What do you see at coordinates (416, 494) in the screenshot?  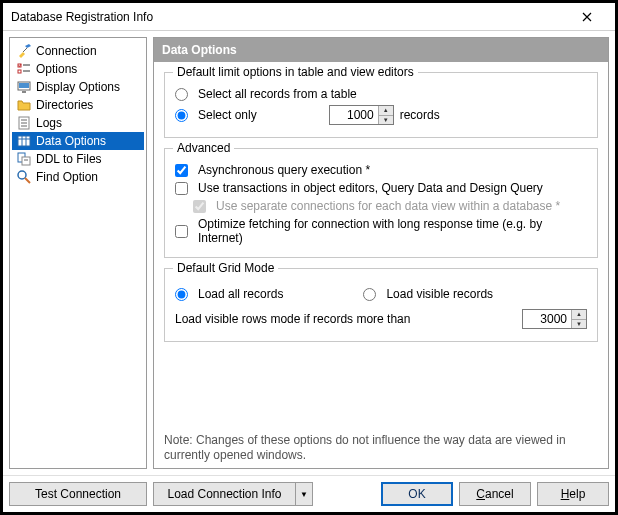 I see `button-label: OK` at bounding box center [416, 494].